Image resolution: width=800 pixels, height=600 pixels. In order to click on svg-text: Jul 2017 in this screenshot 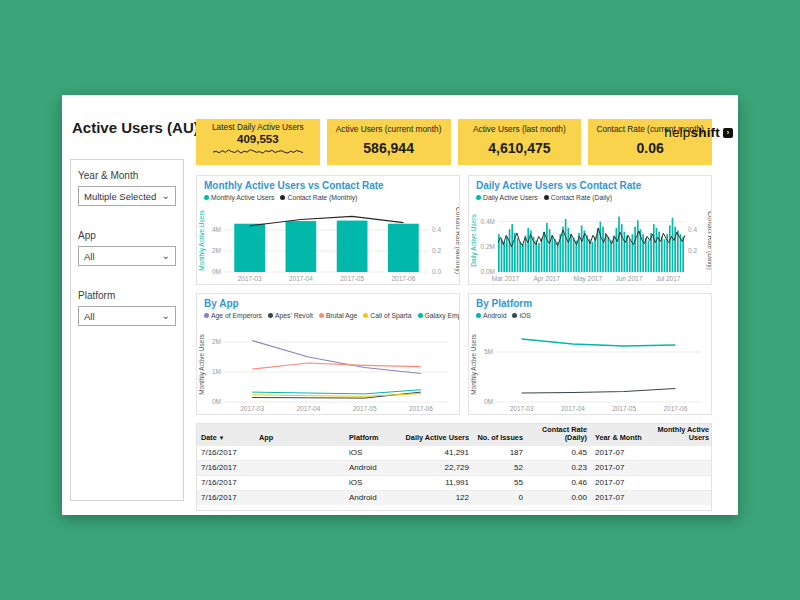, I will do `click(668, 278)`.